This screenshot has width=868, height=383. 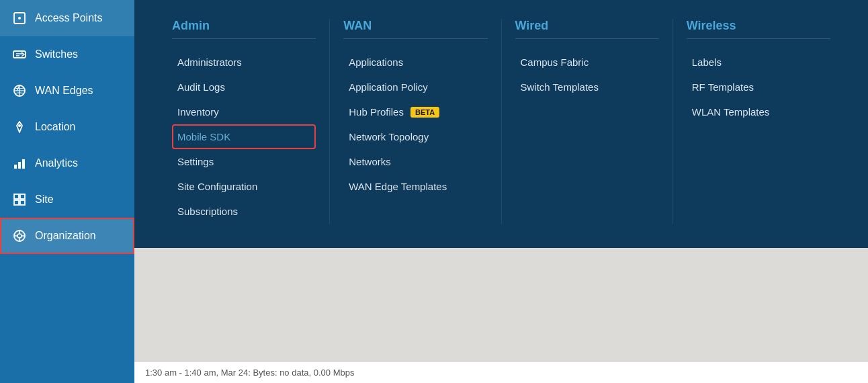 What do you see at coordinates (19, 236) in the screenshot?
I see `organization-icon` at bounding box center [19, 236].